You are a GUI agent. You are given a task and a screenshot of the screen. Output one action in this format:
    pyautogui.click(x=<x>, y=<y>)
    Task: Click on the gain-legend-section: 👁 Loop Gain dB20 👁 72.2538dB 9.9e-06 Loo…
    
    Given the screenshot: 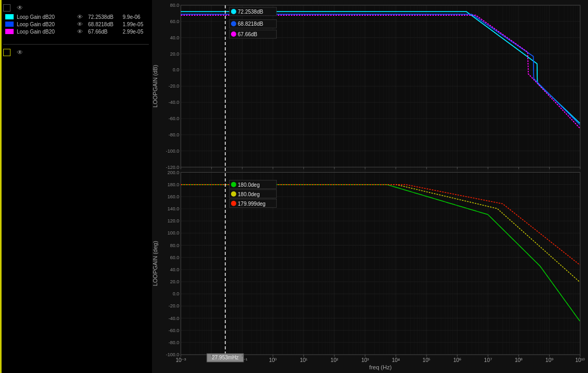 What is the action you would take?
    pyautogui.click(x=76, y=20)
    